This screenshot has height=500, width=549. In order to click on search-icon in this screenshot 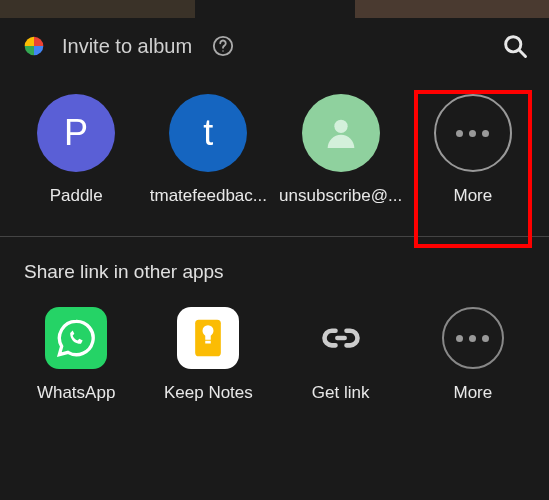, I will do `click(515, 46)`.